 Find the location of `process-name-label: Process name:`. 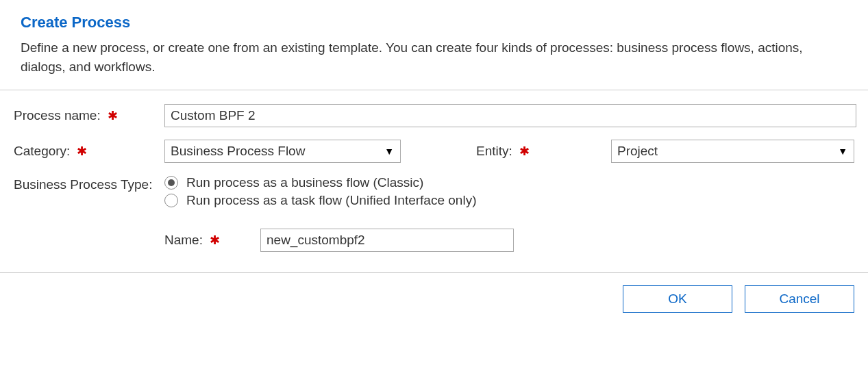

process-name-label: Process name: is located at coordinates (58, 116).